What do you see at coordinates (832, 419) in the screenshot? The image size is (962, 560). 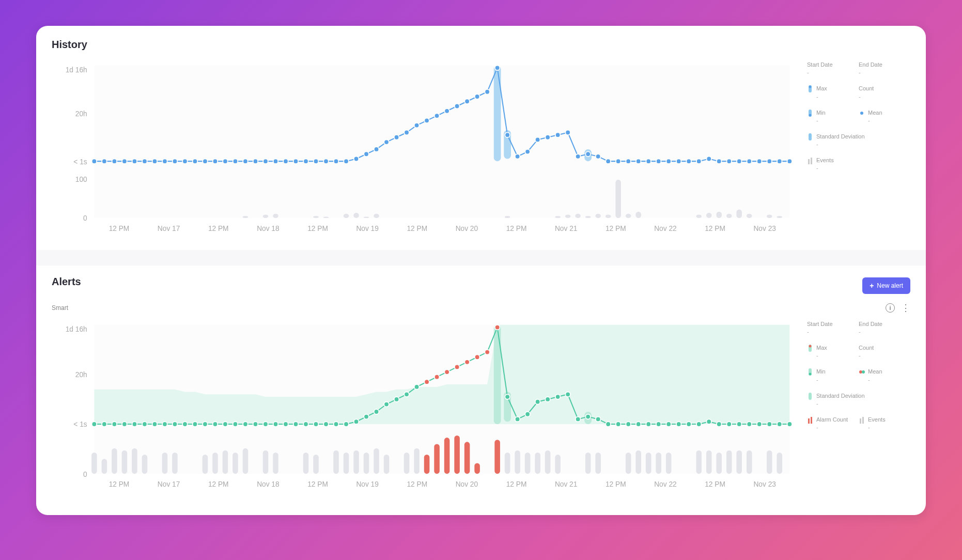 I see `stat-label: Alarm Count` at bounding box center [832, 419].